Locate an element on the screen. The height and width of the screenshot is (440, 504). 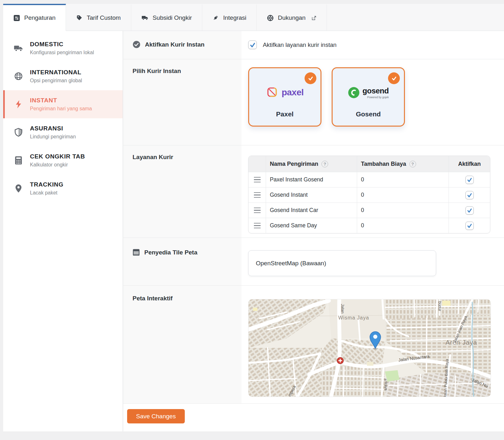
bolt-icon is located at coordinates (18, 104).